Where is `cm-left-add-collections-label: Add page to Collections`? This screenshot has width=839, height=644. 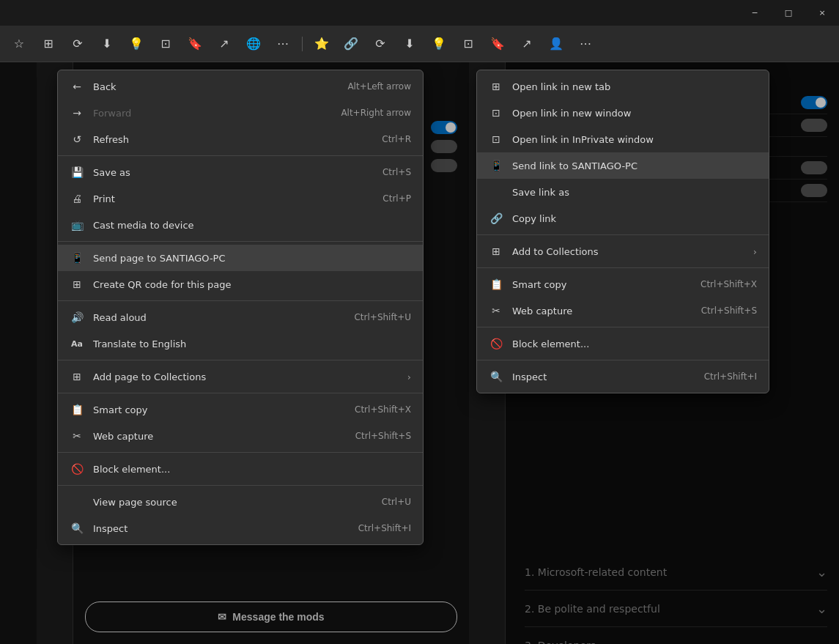 cm-left-add-collections-label: Add page to Collections is located at coordinates (149, 377).